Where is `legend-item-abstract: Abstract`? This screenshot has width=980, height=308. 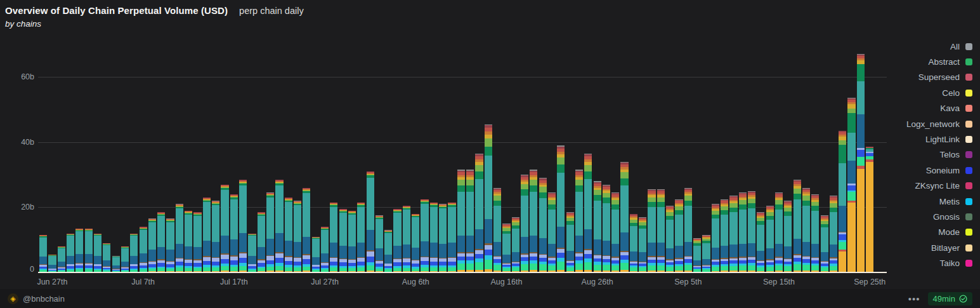
legend-item-abstract: Abstract is located at coordinates (939, 62).